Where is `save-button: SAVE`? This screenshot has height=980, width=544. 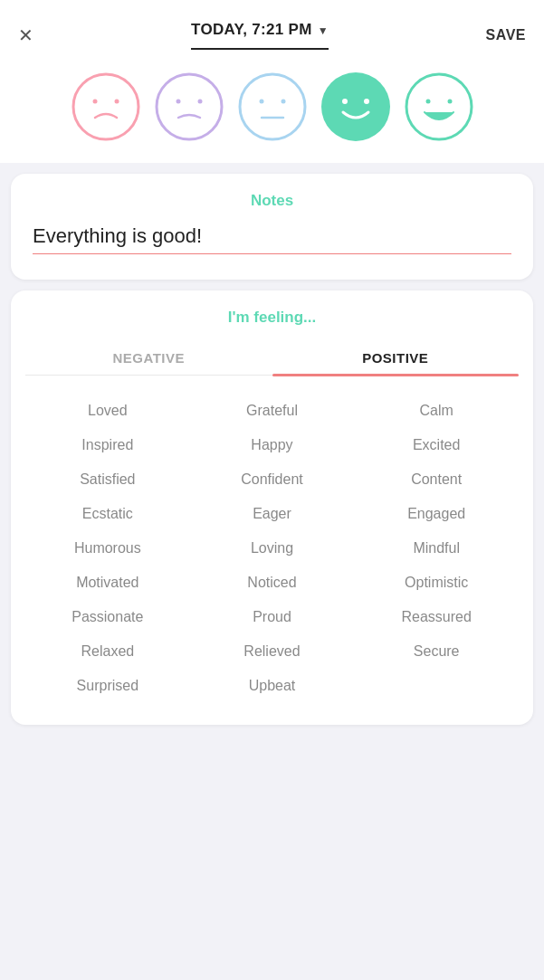
save-button: SAVE is located at coordinates (506, 35).